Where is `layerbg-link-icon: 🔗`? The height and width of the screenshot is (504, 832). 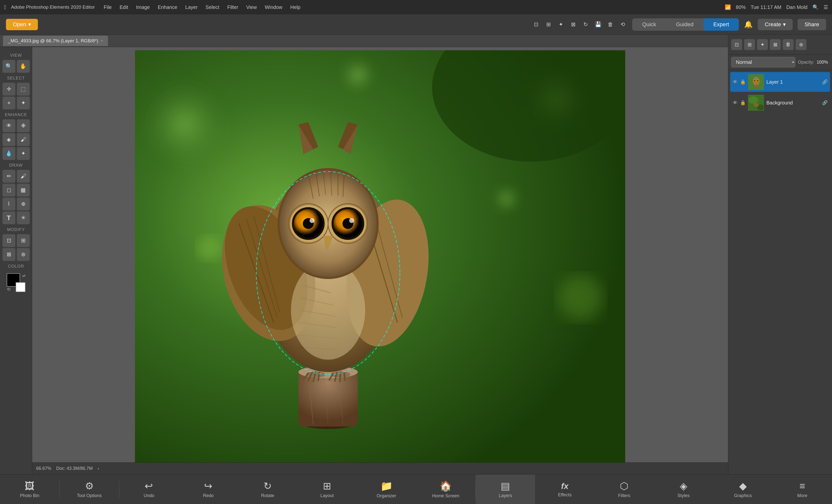
layerbg-link-icon: 🔗 is located at coordinates (825, 103).